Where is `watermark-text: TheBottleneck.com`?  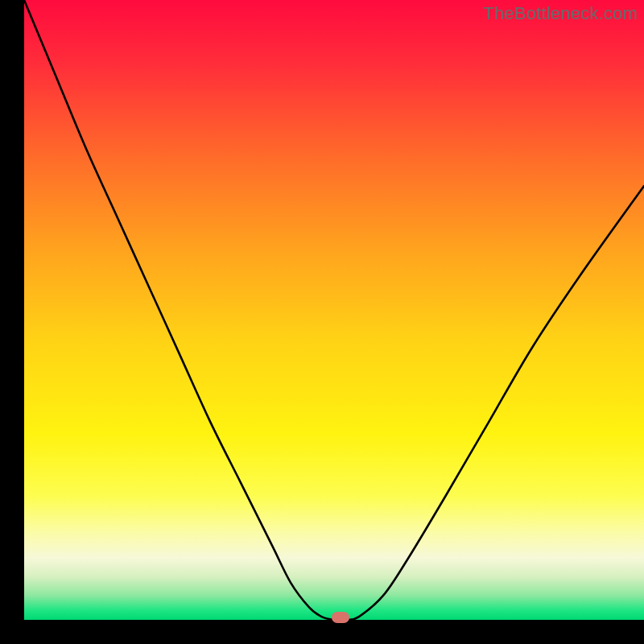 watermark-text: TheBottleneck.com is located at coordinates (560, 14).